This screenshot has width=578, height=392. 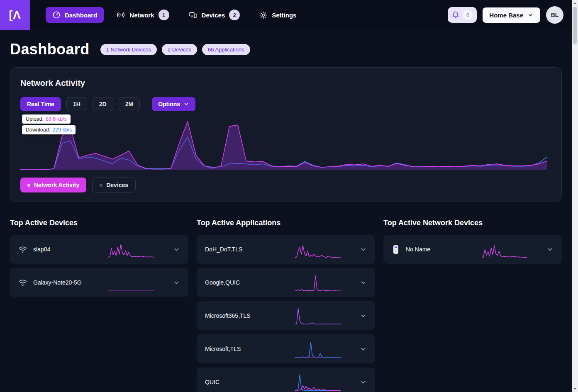 What do you see at coordinates (143, 15) in the screenshot?
I see `nav-network: Network 1` at bounding box center [143, 15].